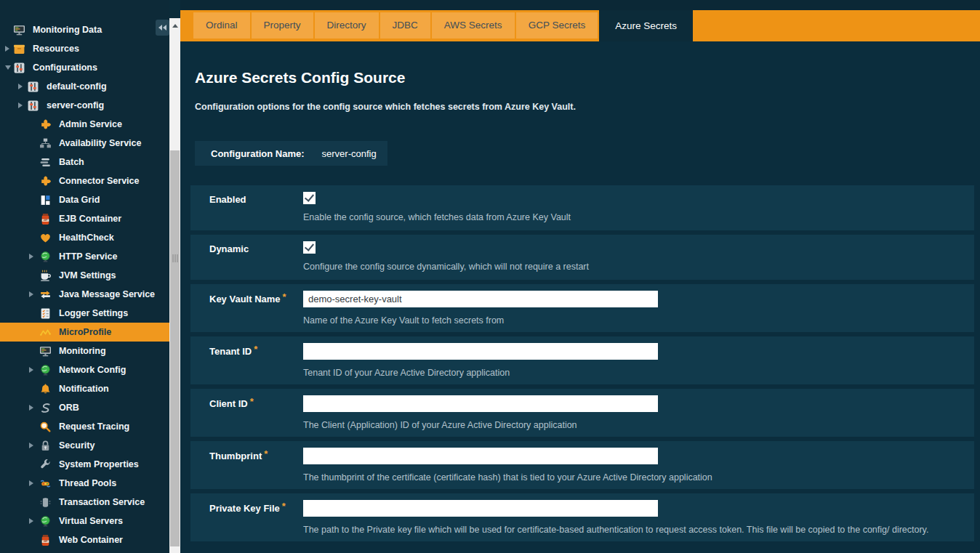 The width and height of the screenshot is (980, 553). Describe the element at coordinates (84, 521) in the screenshot. I see `sidebar-item-virtual-servers: Virtual Servers` at that location.